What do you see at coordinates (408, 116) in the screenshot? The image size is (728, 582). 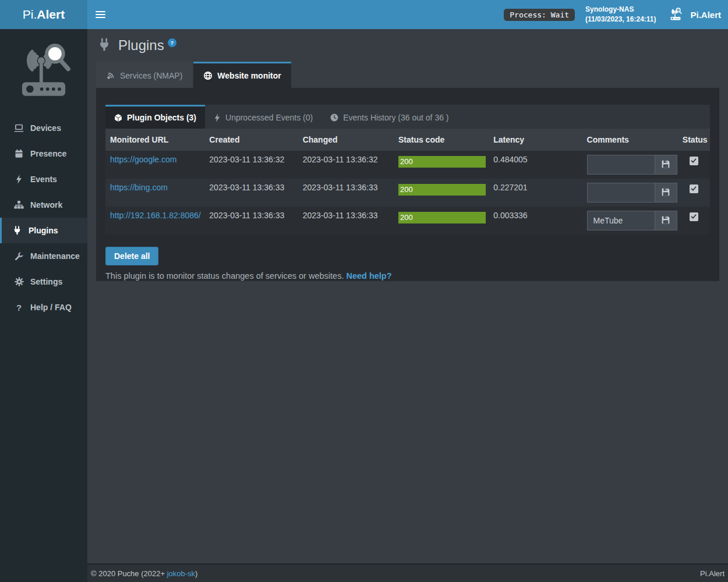 I see `panel-tabs: Plugin Objects (3) Unprocessed Events (0…` at bounding box center [408, 116].